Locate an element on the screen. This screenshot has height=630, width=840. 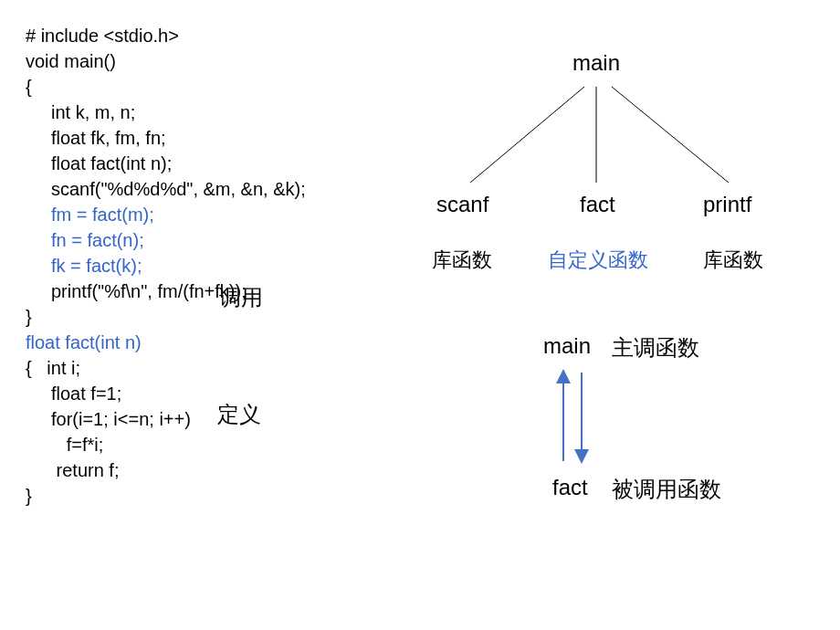
code-line: # include <stdio.h> is located at coordinates (166, 36).